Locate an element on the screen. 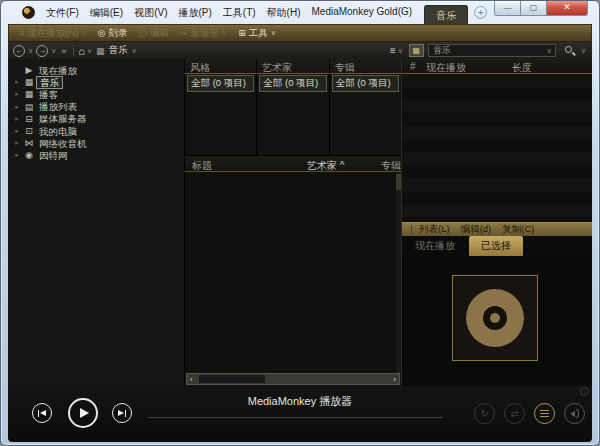 The image size is (600, 446). now-playing-tabs: 现在播放 已选择 is located at coordinates (497, 246).